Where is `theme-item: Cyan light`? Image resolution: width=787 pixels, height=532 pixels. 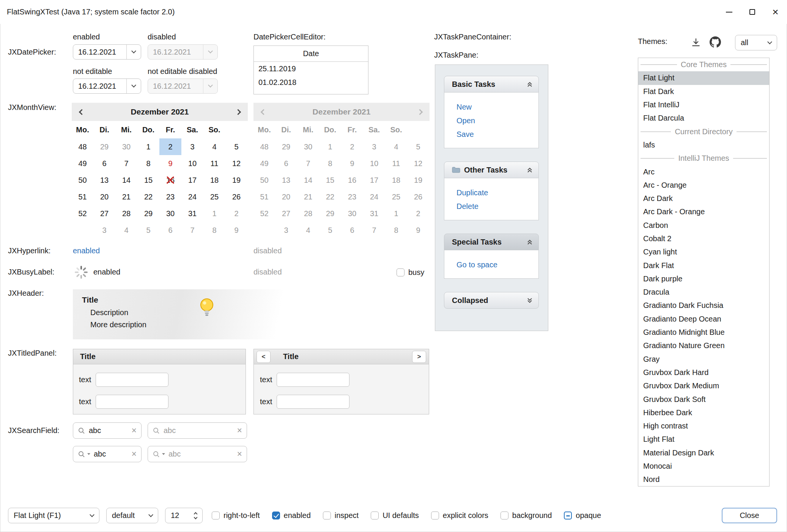 theme-item: Cyan light is located at coordinates (704, 252).